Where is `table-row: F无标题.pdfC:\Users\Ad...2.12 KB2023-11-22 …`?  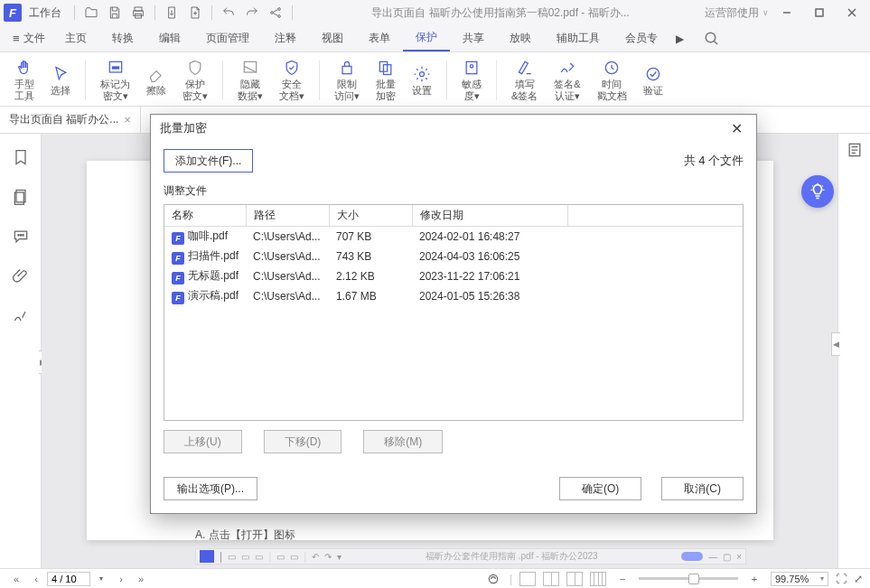
table-row: F无标题.pdfC:\Users\Ad...2.12 KB2023-11-22 … is located at coordinates (454, 276).